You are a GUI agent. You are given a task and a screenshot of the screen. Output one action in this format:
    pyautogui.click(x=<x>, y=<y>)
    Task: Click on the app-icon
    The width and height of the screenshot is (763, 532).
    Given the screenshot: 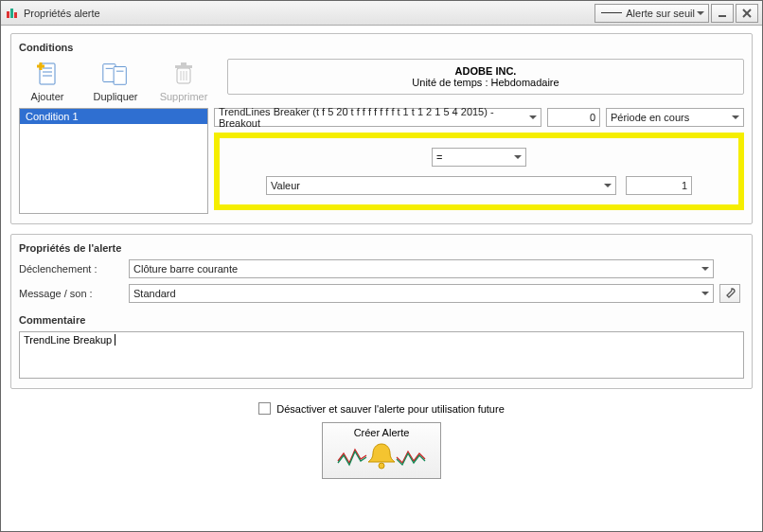 What is the action you would take?
    pyautogui.click(x=12, y=13)
    